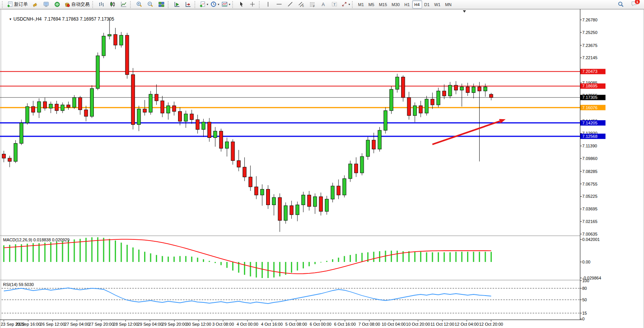  Describe the element at coordinates (242, 5) in the screenshot. I see `cursor-button` at that location.